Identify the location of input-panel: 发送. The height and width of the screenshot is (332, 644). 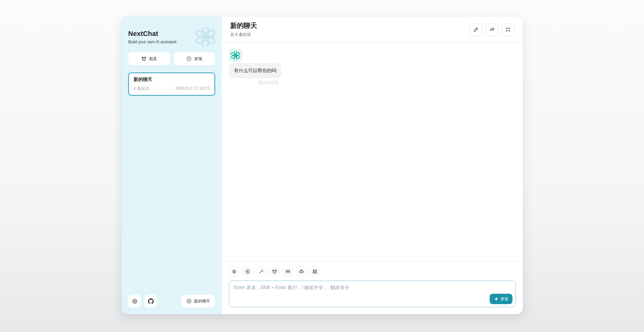
(373, 288).